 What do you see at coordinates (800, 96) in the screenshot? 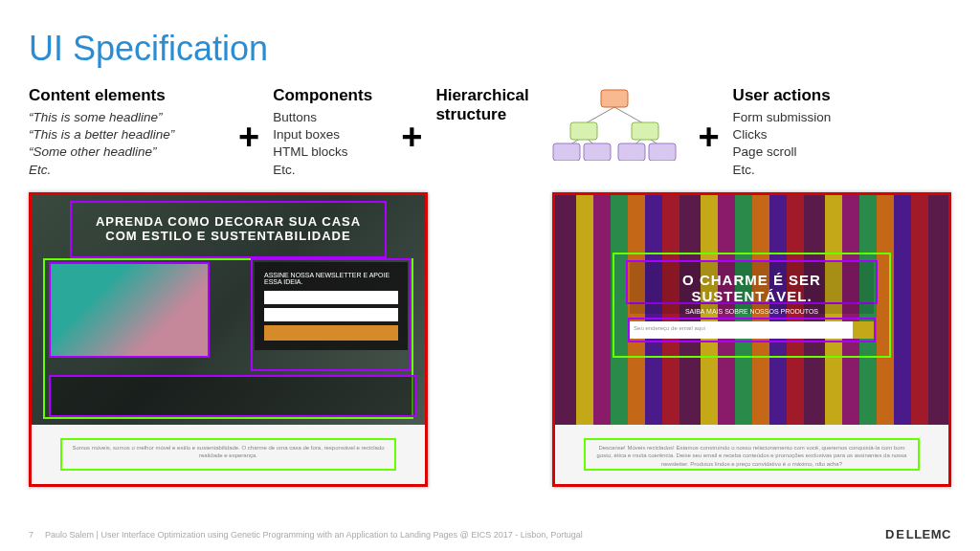
I see `actions-head: User actions` at bounding box center [800, 96].